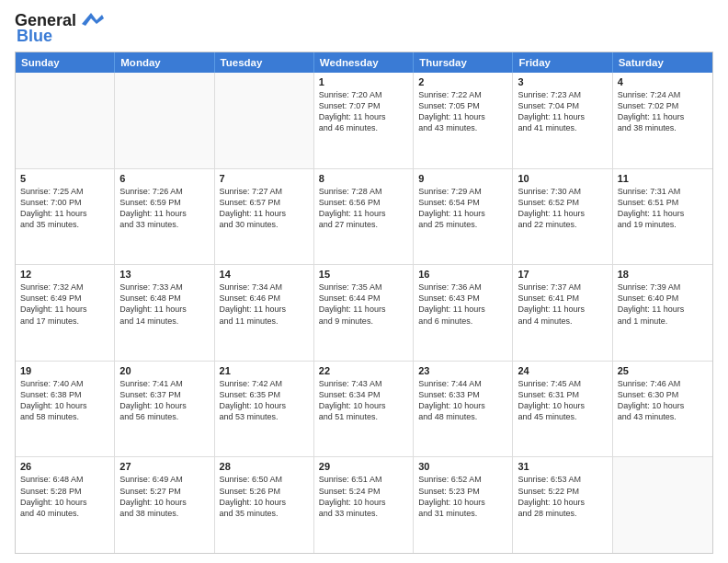  I want to click on day-number: 23, so click(463, 371).